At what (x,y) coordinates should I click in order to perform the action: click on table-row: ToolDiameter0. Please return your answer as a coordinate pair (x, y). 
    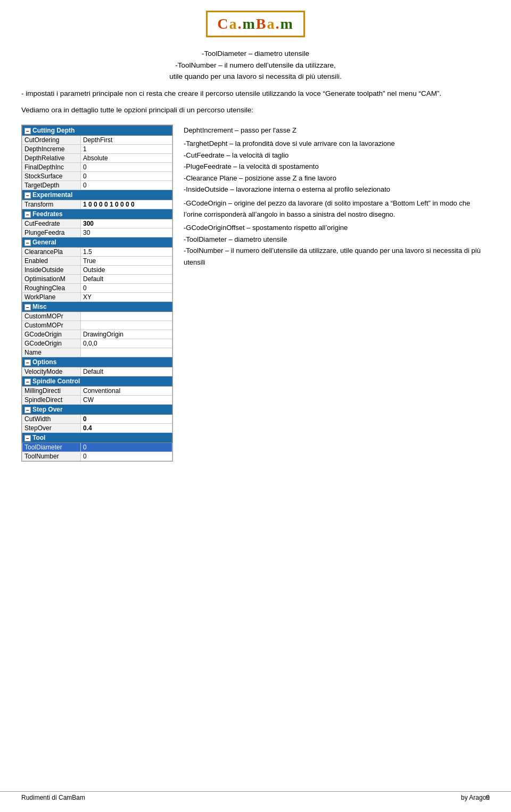
    Looking at the image, I should click on (97, 447).